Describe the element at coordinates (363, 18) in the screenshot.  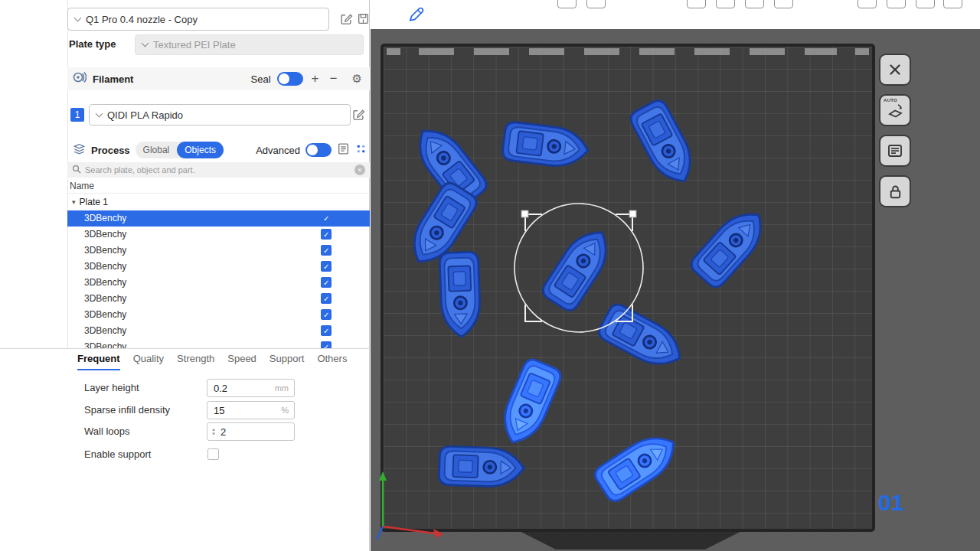
I see `save-preset-icon` at that location.